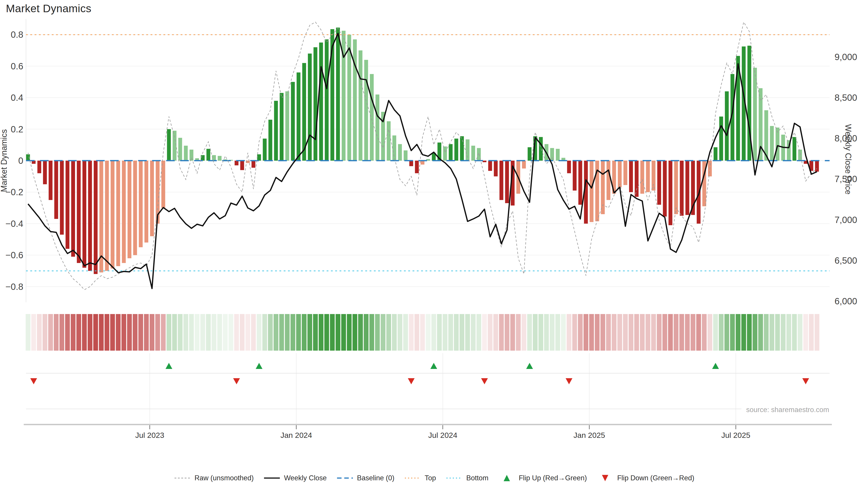  I want to click on y-left-tick: 0, so click(21, 161).